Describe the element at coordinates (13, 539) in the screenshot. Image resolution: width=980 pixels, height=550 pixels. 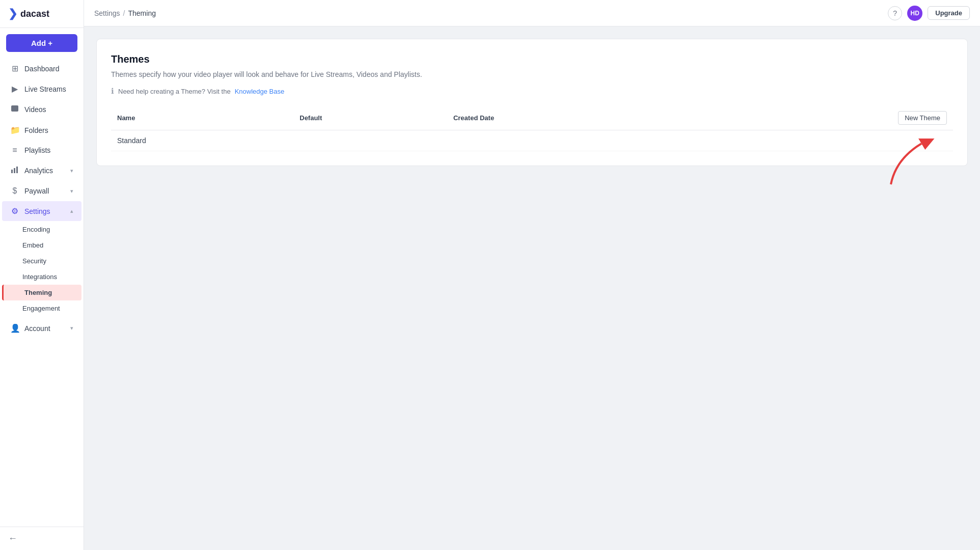
I see `sidebar-collapse-button: ←` at that location.